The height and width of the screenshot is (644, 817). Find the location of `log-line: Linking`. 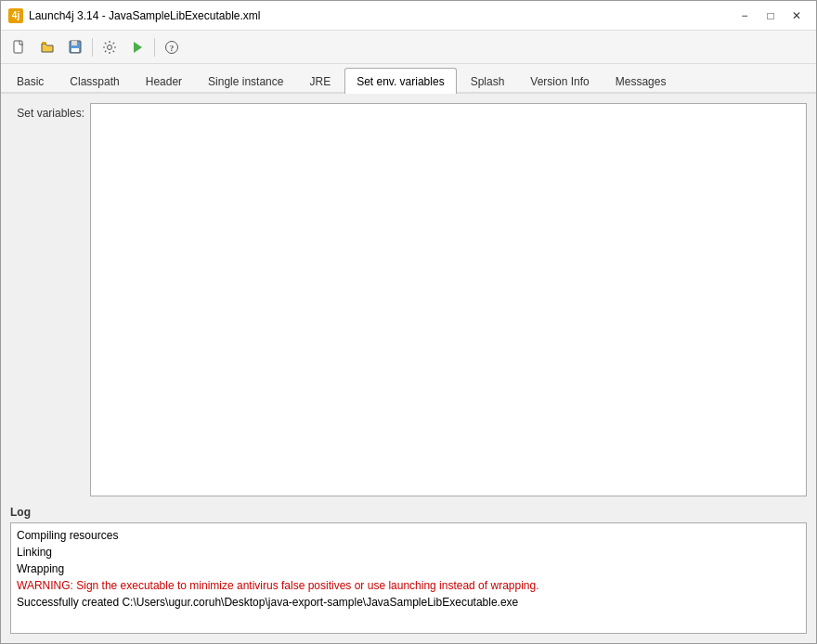

log-line: Linking is located at coordinates (408, 552).